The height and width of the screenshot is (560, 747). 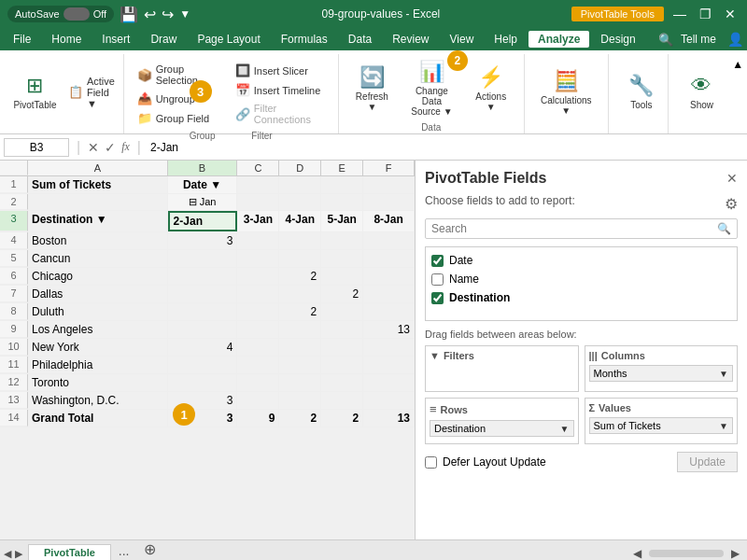 What do you see at coordinates (558, 39) in the screenshot?
I see `menu-analyze: Analyze` at bounding box center [558, 39].